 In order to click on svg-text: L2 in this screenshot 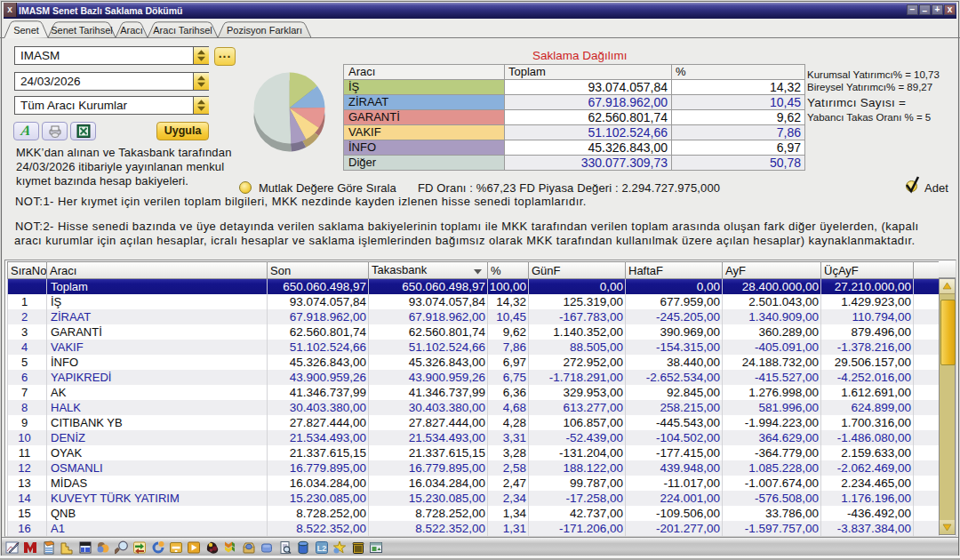, I will do `click(322, 548)`.